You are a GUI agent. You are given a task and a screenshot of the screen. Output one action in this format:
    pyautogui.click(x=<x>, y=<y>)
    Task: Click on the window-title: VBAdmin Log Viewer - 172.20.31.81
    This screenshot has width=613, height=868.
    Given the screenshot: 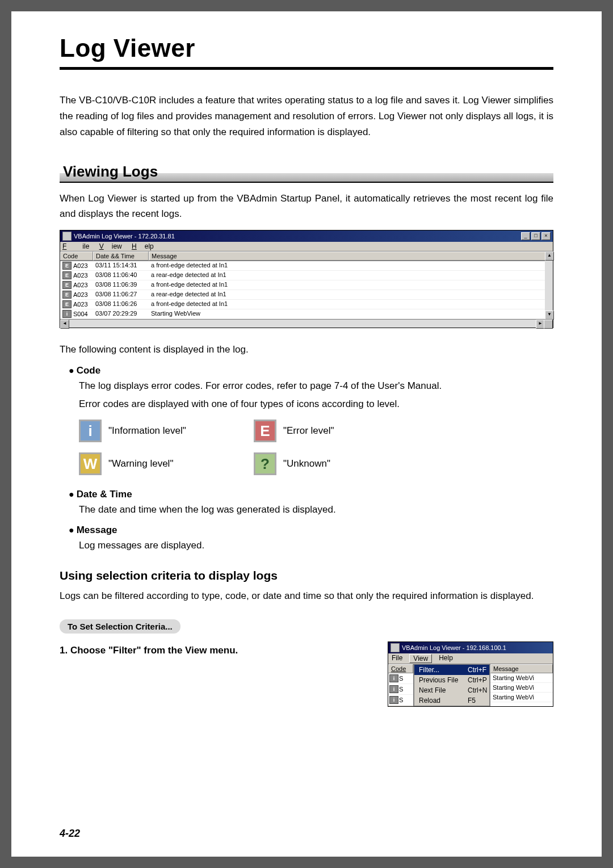 What is the action you would take?
    pyautogui.click(x=124, y=236)
    